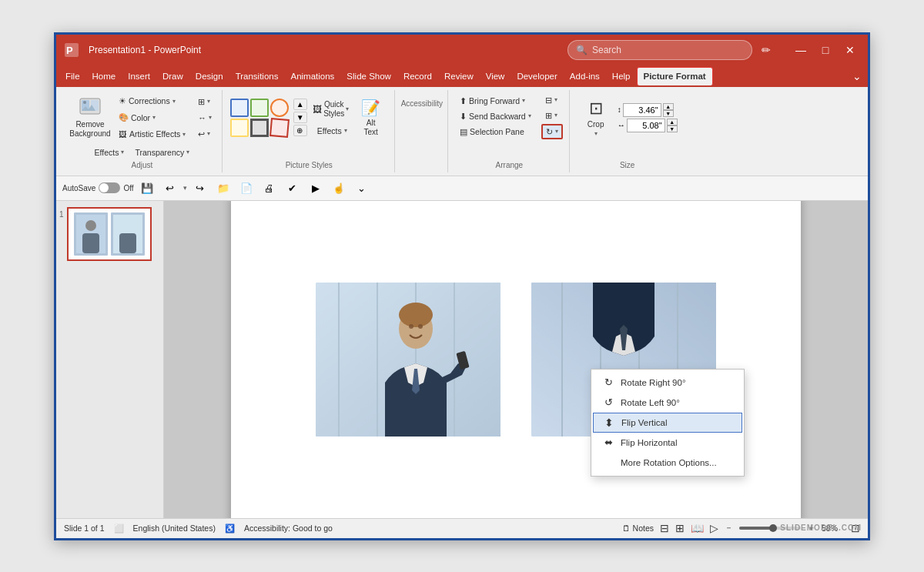 The height and width of the screenshot is (572, 924). I want to click on search-input, so click(668, 50).